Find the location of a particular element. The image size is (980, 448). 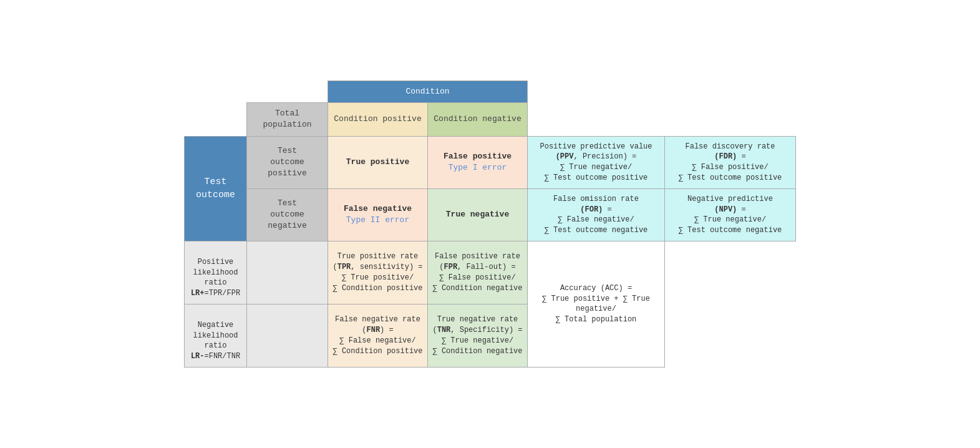

false-positive-cell: False positive Type I error is located at coordinates (478, 162).